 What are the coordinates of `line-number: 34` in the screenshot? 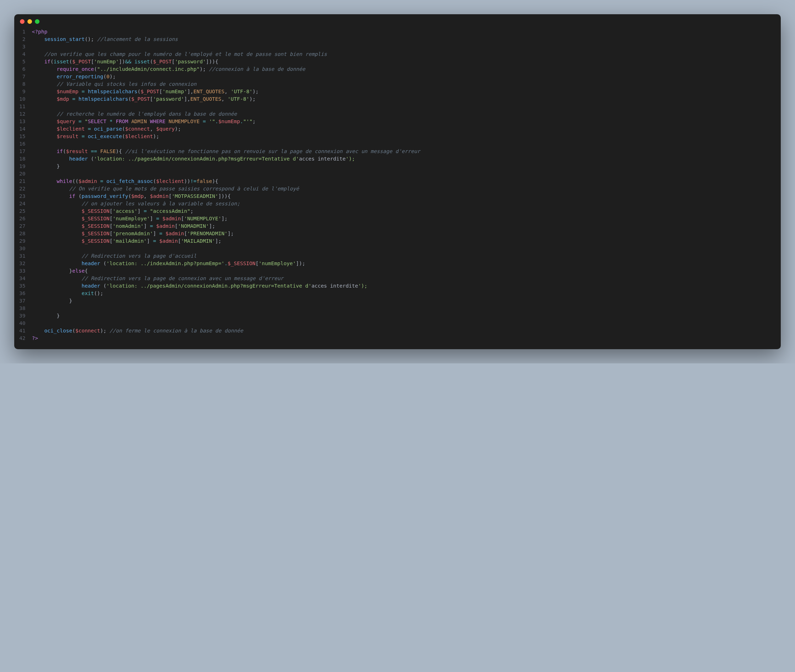 It's located at (22, 278).